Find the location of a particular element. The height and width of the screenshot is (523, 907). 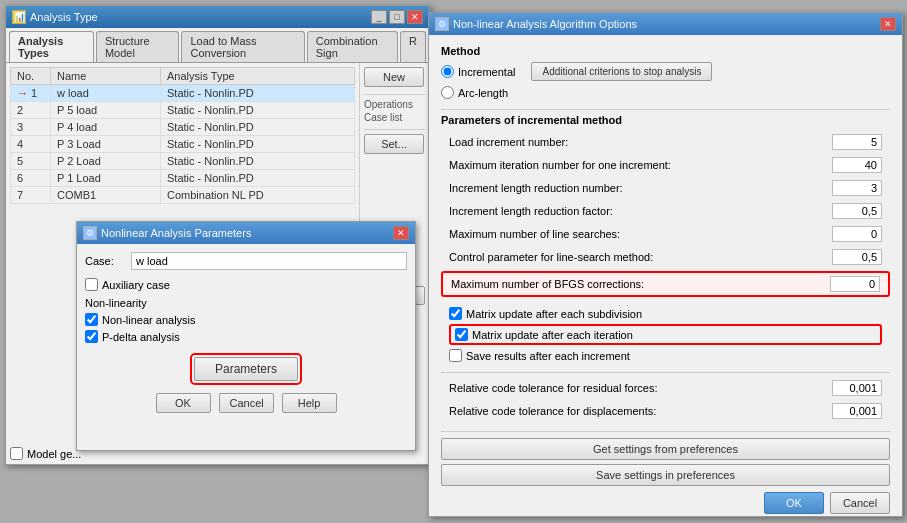

row-no: 5 is located at coordinates (31, 162).